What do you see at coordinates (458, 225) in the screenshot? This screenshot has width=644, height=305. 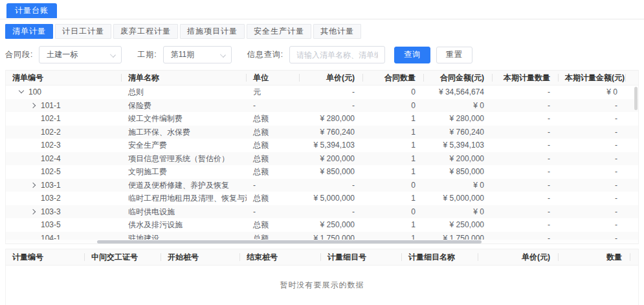 I see `cell-amount: ¥ 250,000` at bounding box center [458, 225].